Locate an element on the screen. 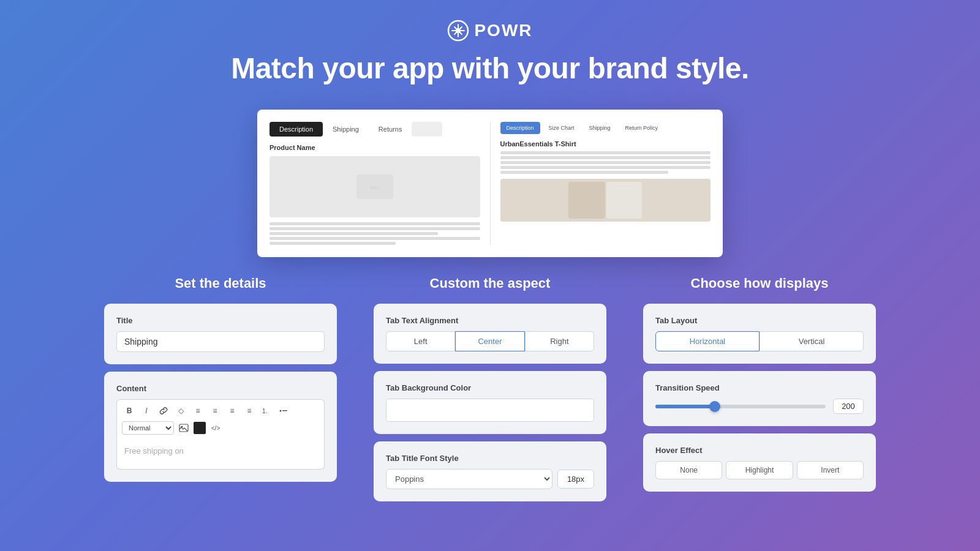 The image size is (980, 551). editor-content: Free shipping on is located at coordinates (221, 454).